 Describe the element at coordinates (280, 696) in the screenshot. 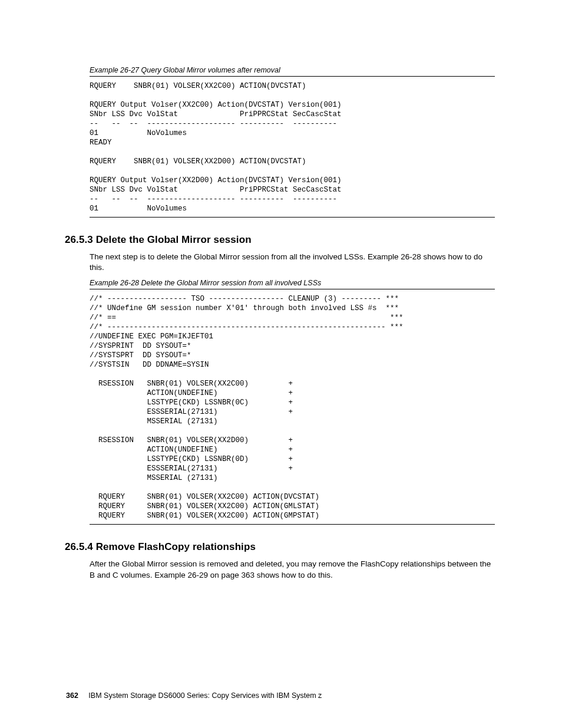

I see `page-footer: 362 IBM System Storage DS6000 Series: Co…` at that location.